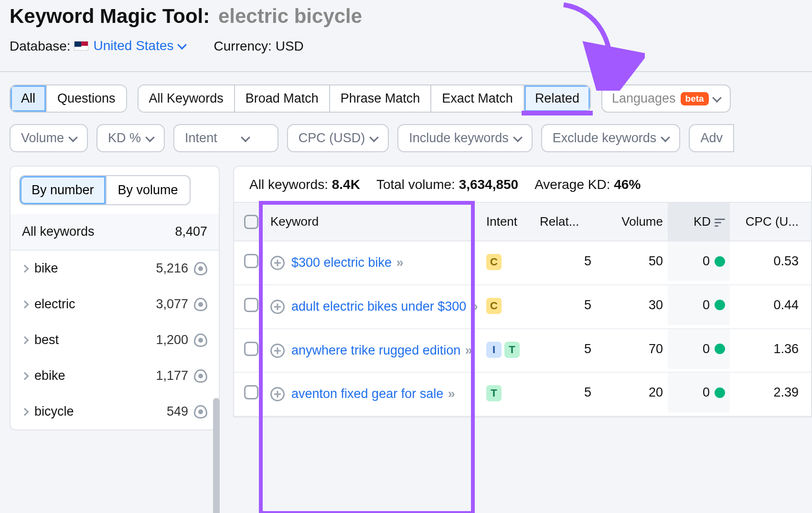  What do you see at coordinates (494, 350) in the screenshot?
I see `intent-badge-i: I` at bounding box center [494, 350].